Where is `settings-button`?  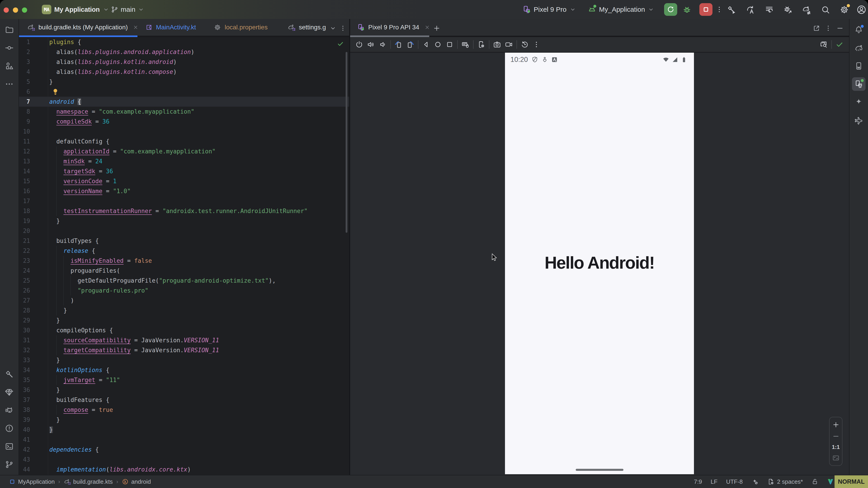 settings-button is located at coordinates (844, 10).